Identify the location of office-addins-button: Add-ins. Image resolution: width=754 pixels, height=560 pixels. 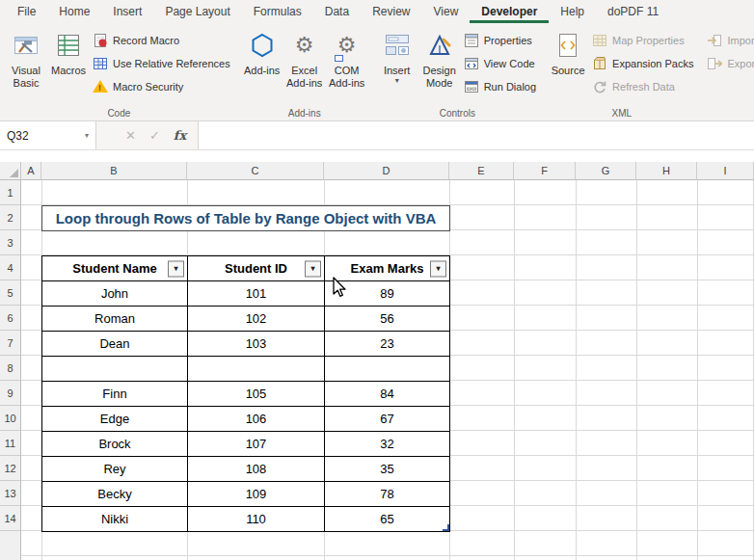
(262, 66).